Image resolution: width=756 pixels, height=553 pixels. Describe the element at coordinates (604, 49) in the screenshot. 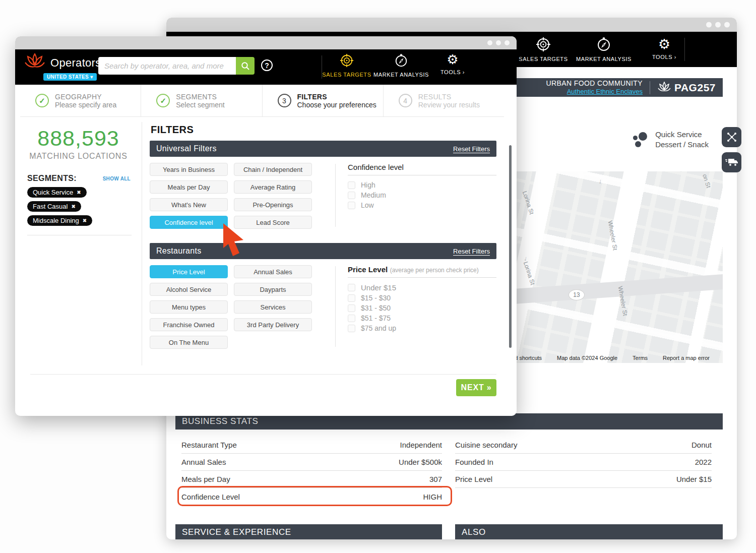

I see `nav-market-analysis: MARKET ANALYSIS` at that location.